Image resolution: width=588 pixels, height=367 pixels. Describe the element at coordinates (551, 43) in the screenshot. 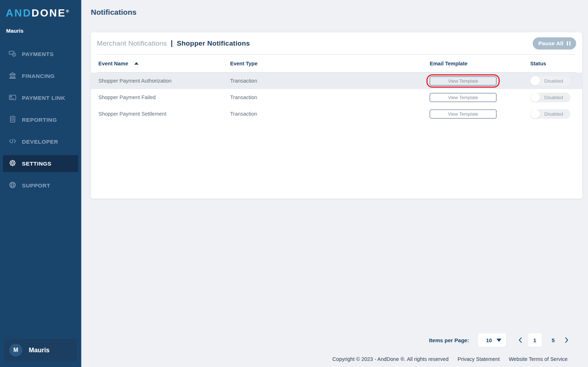

I see `pause-all-label: Pause All` at that location.